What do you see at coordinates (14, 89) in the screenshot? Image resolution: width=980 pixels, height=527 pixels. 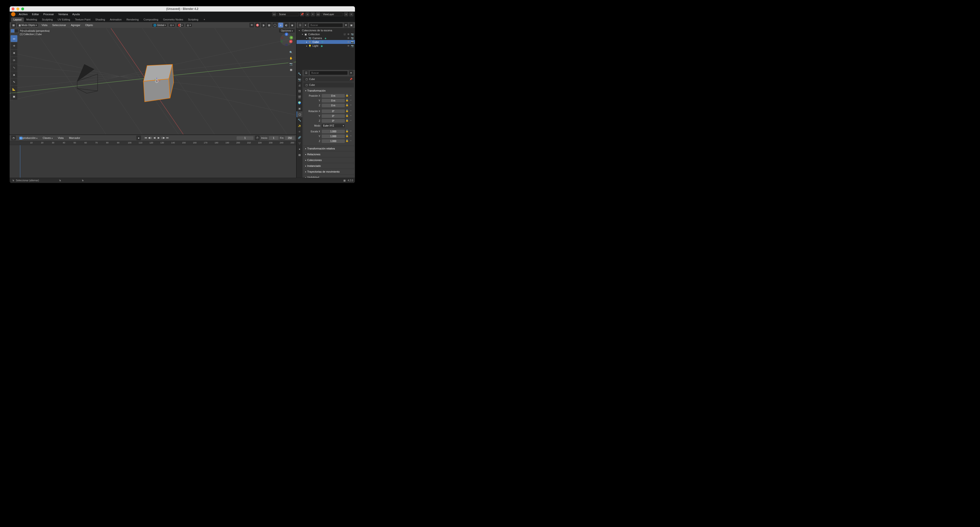 I see `tool-measure: 📐` at bounding box center [14, 89].